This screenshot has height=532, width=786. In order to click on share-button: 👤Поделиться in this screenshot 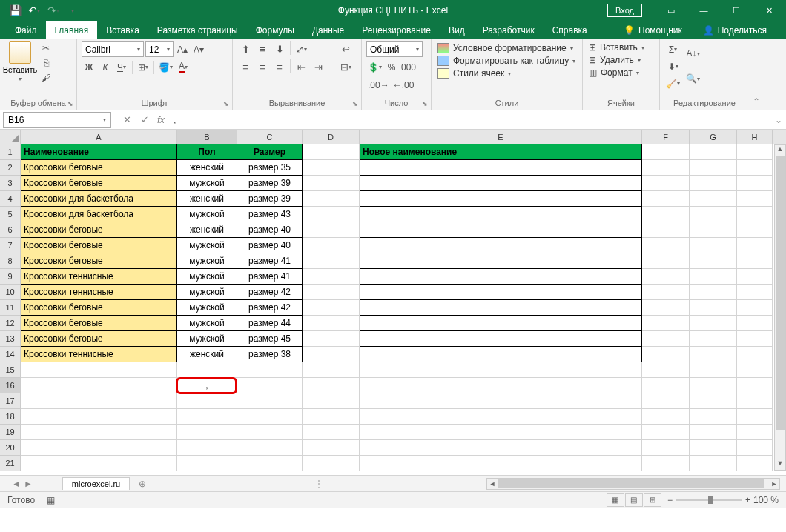, I will do `click(735, 30)`.